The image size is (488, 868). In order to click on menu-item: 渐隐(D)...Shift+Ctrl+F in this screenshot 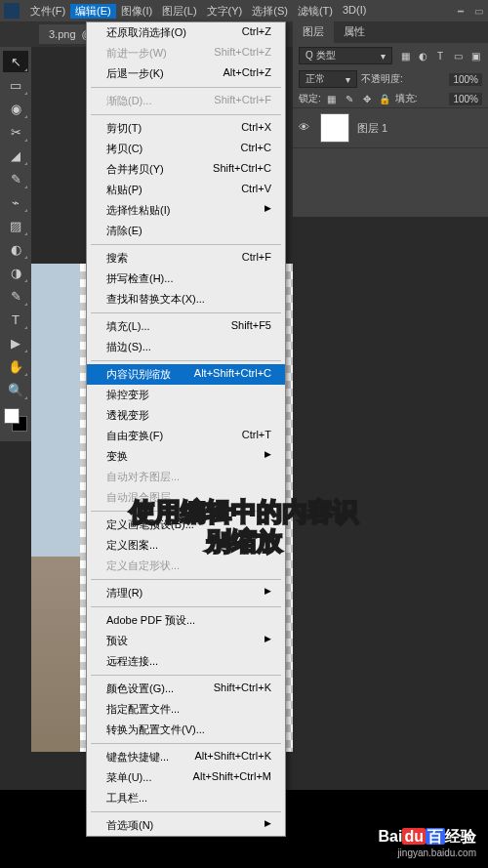, I will do `click(185, 102)`.